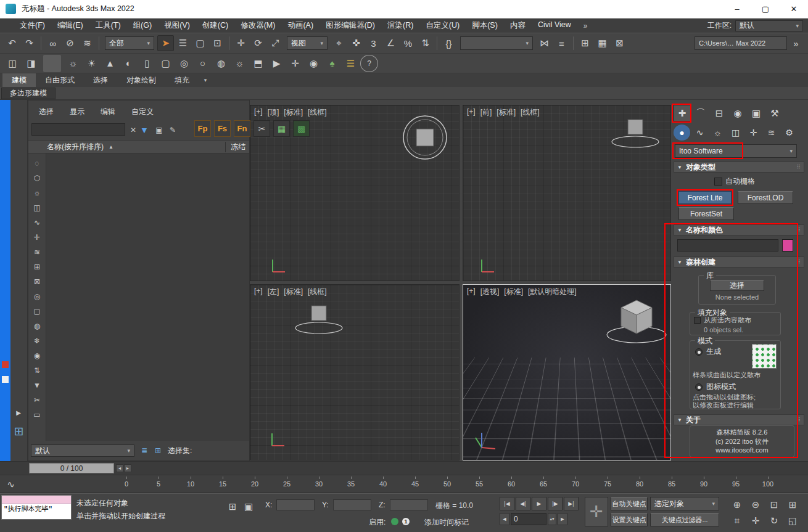 The width and height of the screenshot is (808, 532). What do you see at coordinates (37, 163) in the screenshot?
I see `display-none-icon: ◌` at bounding box center [37, 163].